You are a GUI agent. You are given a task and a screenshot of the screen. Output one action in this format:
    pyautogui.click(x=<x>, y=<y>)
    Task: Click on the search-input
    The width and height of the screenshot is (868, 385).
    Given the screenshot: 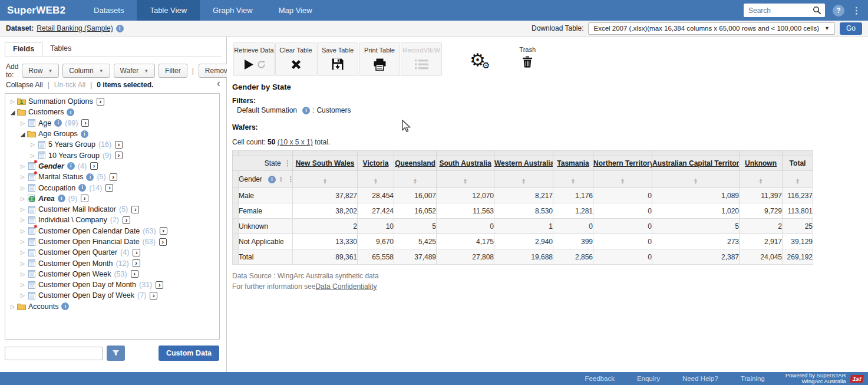 What is the action you would take?
    pyautogui.click(x=780, y=11)
    